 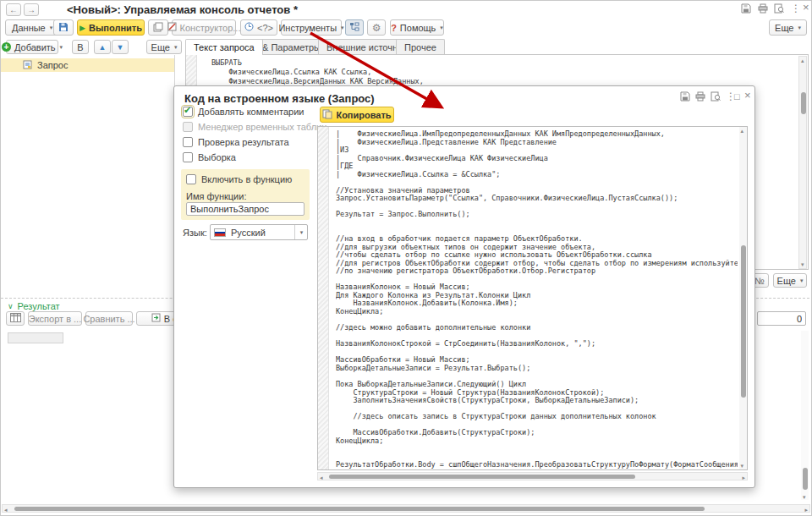 What do you see at coordinates (55, 318) in the screenshot?
I see `export-button: Экспорт в ...` at bounding box center [55, 318].